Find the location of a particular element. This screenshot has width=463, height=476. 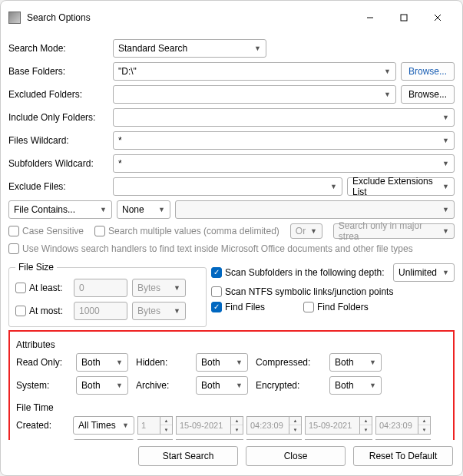

compressed-combo: Both▼ is located at coordinates (356, 362).